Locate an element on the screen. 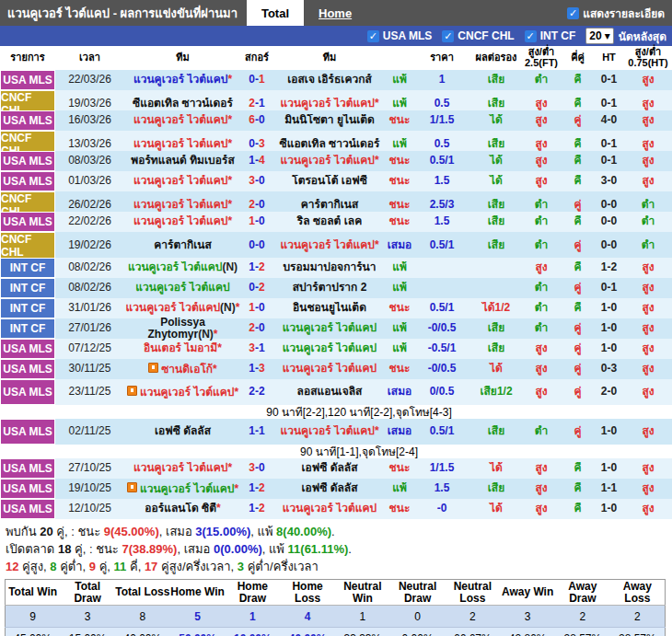 This screenshot has width=672, height=636. extra-time-note: 90 นาที[2-2],120 นาที[2-2],จุดโทษ[4-3] is located at coordinates (336, 412).